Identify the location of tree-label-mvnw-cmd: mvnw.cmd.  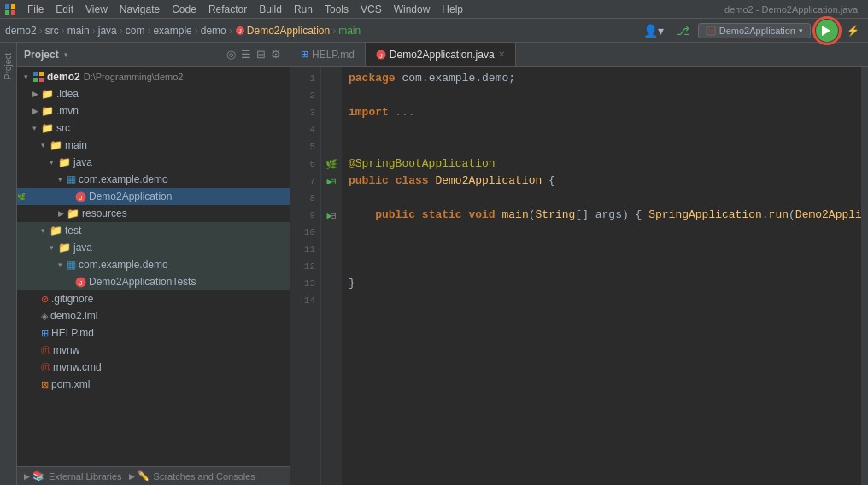
(77, 367).